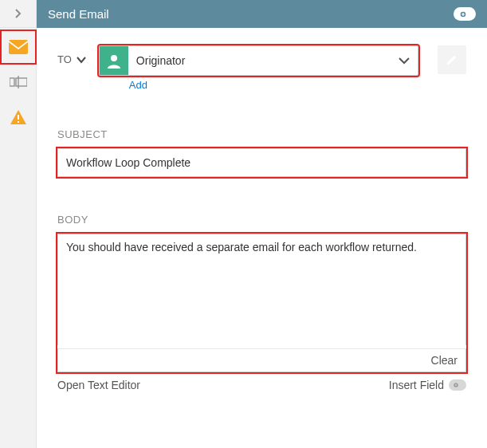 The height and width of the screenshot is (448, 487). Describe the element at coordinates (465, 14) in the screenshot. I see `header-add-badge` at that location.